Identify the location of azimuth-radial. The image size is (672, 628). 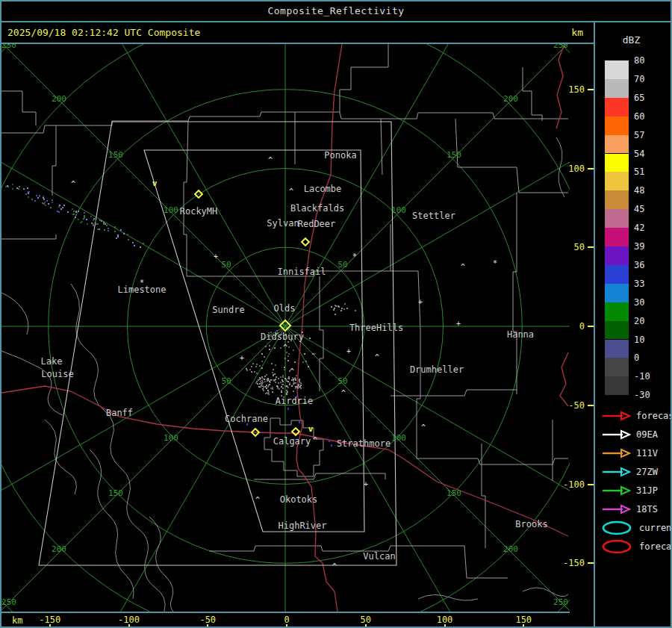
(181, 469).